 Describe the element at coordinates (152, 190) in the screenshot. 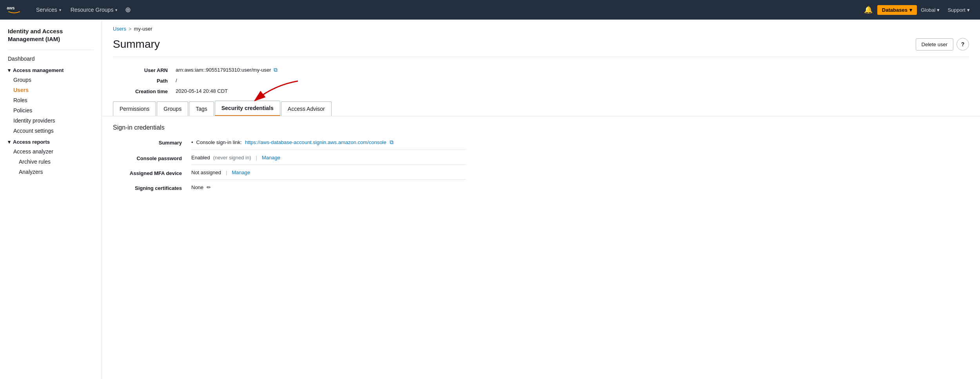

I see `cred-signing-certs-label: Signing certificates` at that location.